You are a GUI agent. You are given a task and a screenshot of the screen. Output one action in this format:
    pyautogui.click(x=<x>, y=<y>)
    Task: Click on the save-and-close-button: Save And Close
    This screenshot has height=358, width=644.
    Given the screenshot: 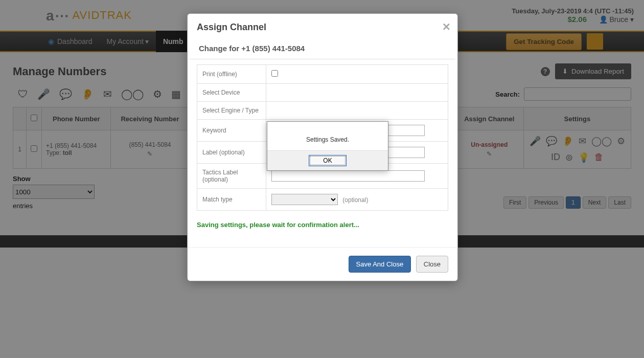 What is the action you would take?
    pyautogui.click(x=380, y=264)
    